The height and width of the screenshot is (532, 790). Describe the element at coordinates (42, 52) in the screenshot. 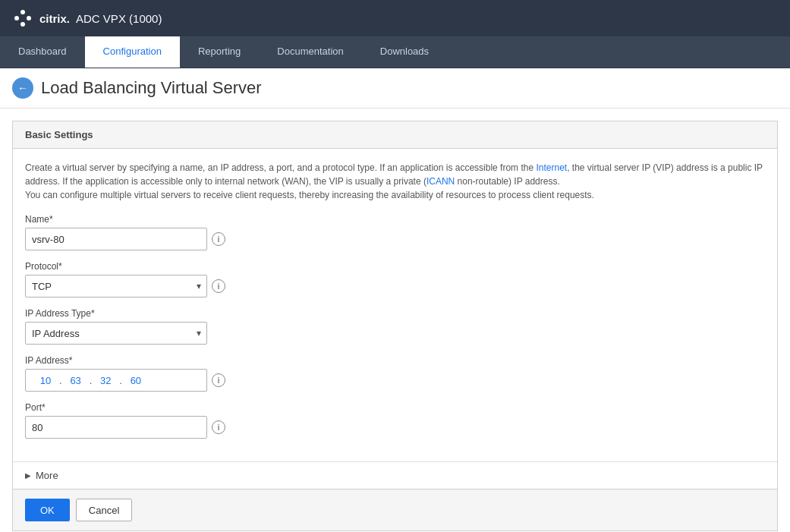

I see `tab-dashboard: Dashboard` at that location.